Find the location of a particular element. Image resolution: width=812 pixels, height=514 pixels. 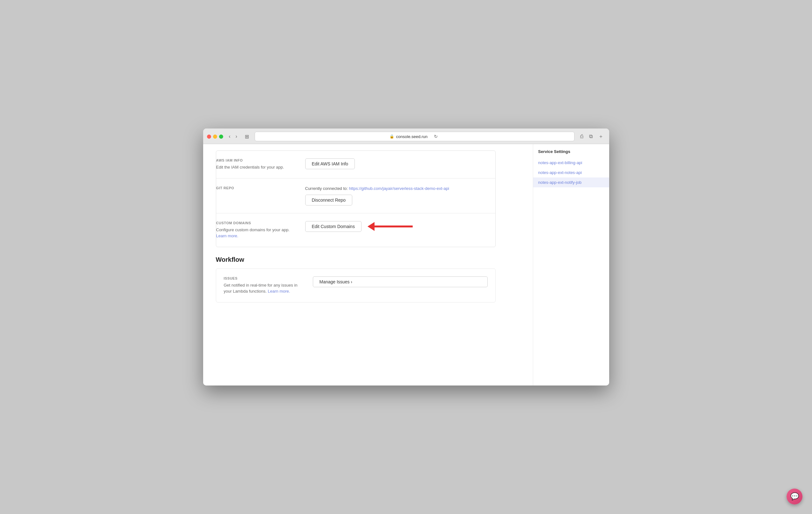

sidebar-title: Service Settings is located at coordinates (571, 153).